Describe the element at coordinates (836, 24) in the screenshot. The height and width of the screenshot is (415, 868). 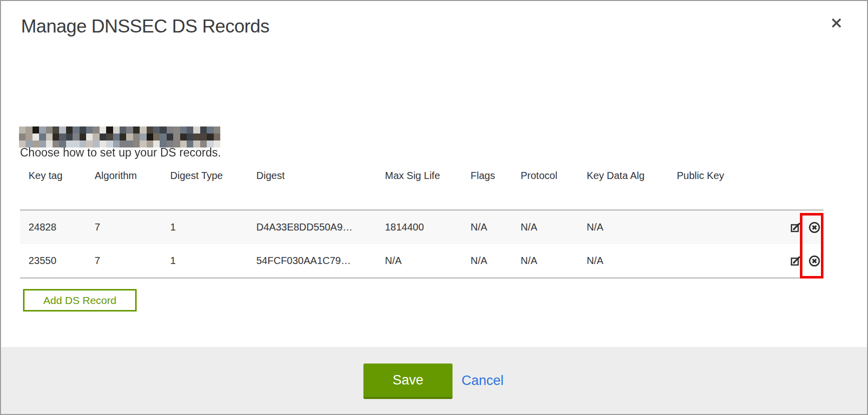
I see `close-button` at that location.